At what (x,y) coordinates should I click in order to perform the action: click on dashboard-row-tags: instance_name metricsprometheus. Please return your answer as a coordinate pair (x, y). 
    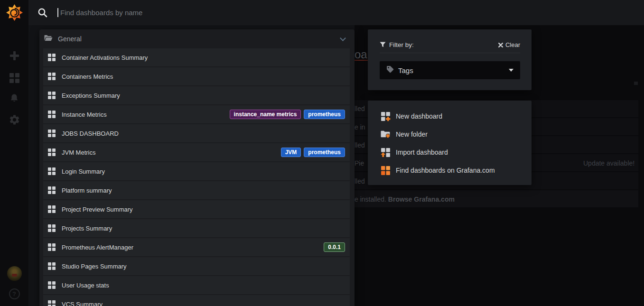
    Looking at the image, I should click on (288, 114).